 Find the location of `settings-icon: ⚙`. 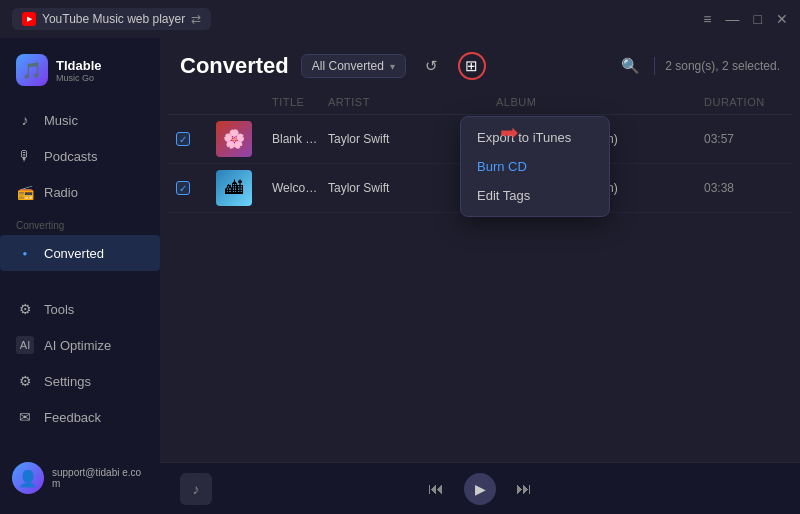

settings-icon: ⚙ is located at coordinates (25, 381).